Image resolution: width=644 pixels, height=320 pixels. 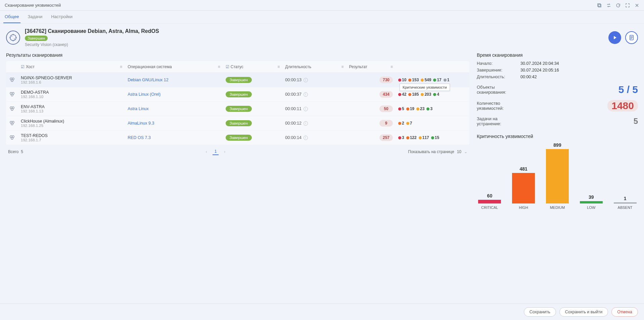 I want to click on col-os: Операционная система≡, so click(x=174, y=67).